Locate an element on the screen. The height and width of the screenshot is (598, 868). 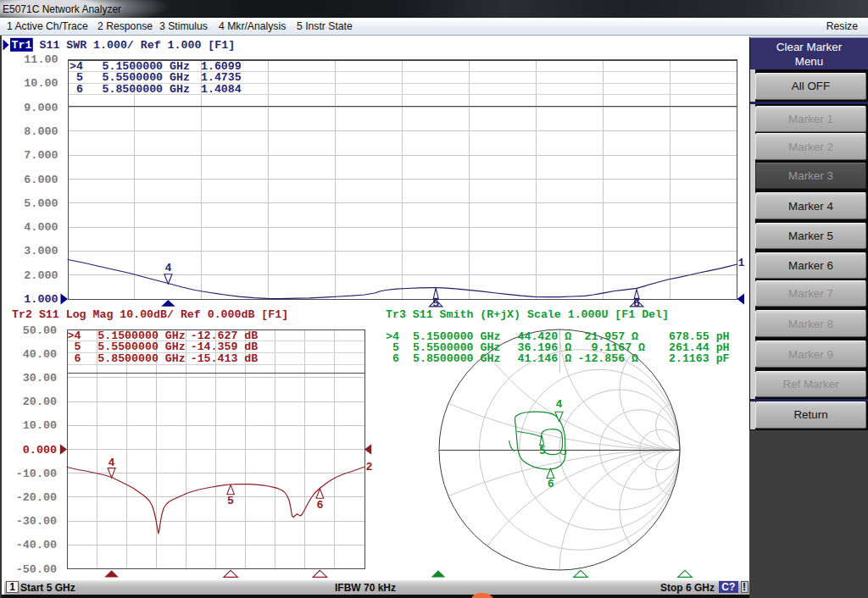
svg-text: 50.00 is located at coordinates (39, 330).